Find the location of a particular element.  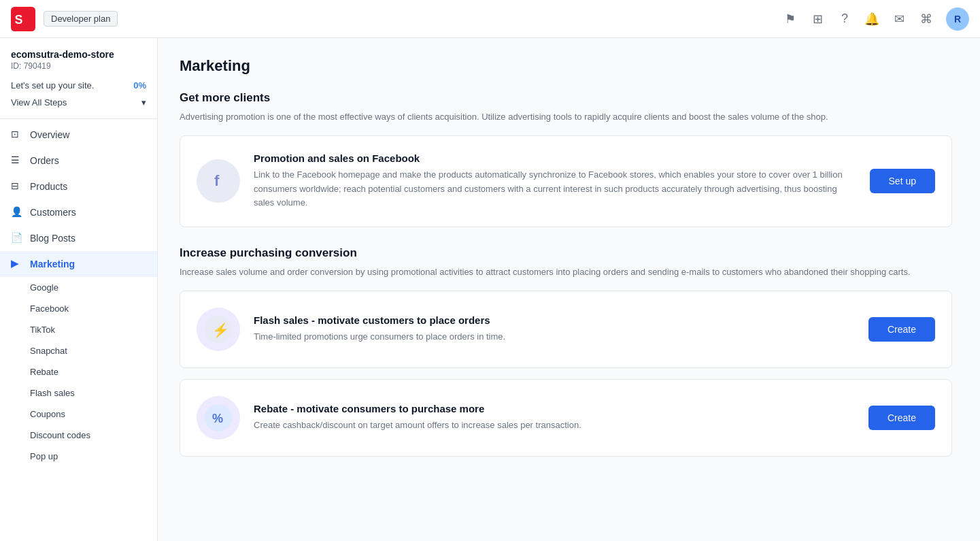

setup-row: Let's set up your site. 0% is located at coordinates (79, 86).